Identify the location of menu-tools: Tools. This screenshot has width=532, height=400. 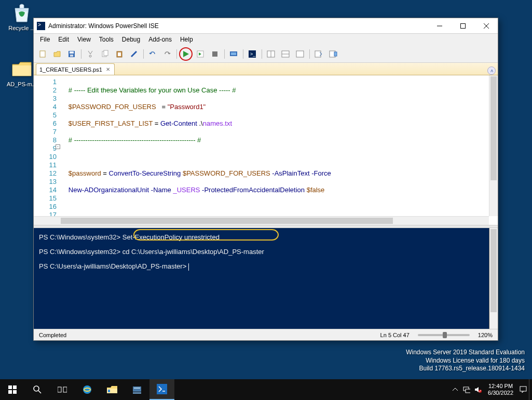
(106, 39).